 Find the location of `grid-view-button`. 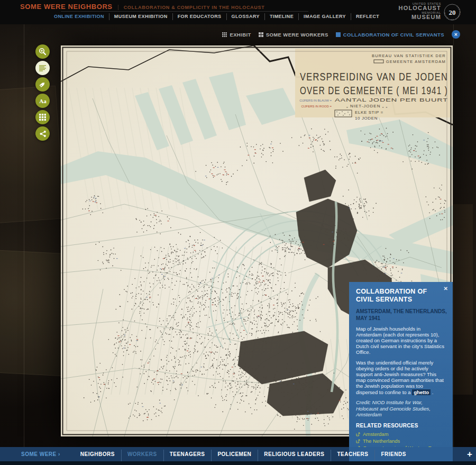

grid-view-button is located at coordinates (42, 117).